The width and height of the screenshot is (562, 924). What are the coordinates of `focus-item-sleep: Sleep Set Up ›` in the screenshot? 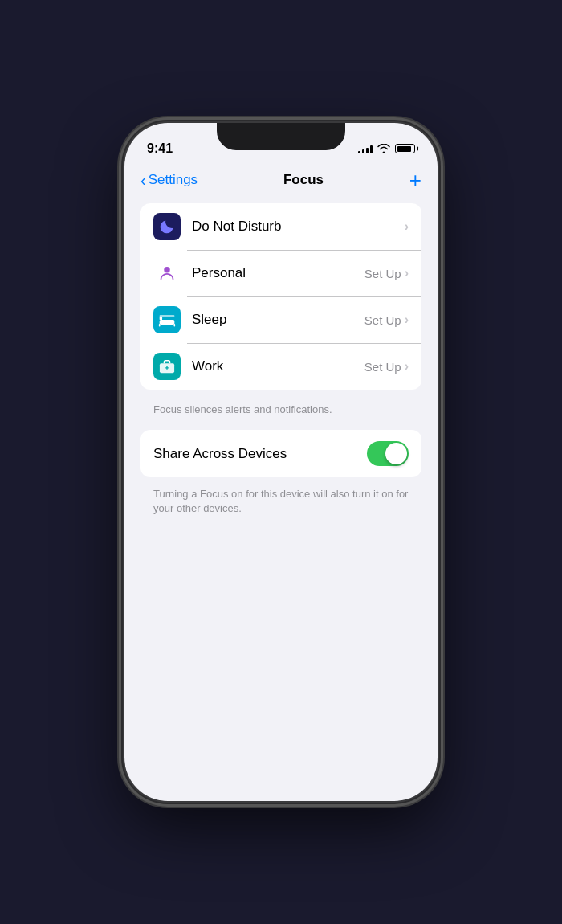 It's located at (281, 320).